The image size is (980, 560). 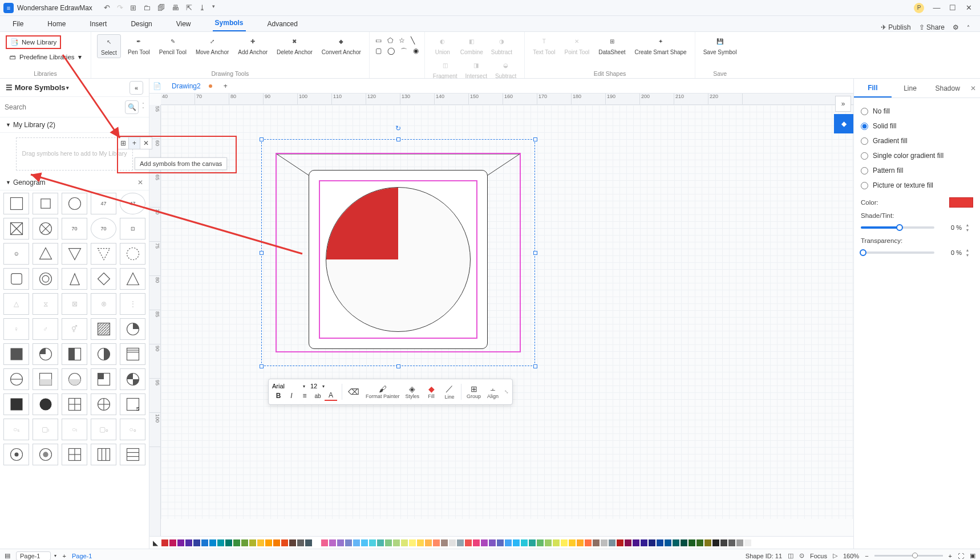 I want to click on fontsize-select, so click(x=314, y=386).